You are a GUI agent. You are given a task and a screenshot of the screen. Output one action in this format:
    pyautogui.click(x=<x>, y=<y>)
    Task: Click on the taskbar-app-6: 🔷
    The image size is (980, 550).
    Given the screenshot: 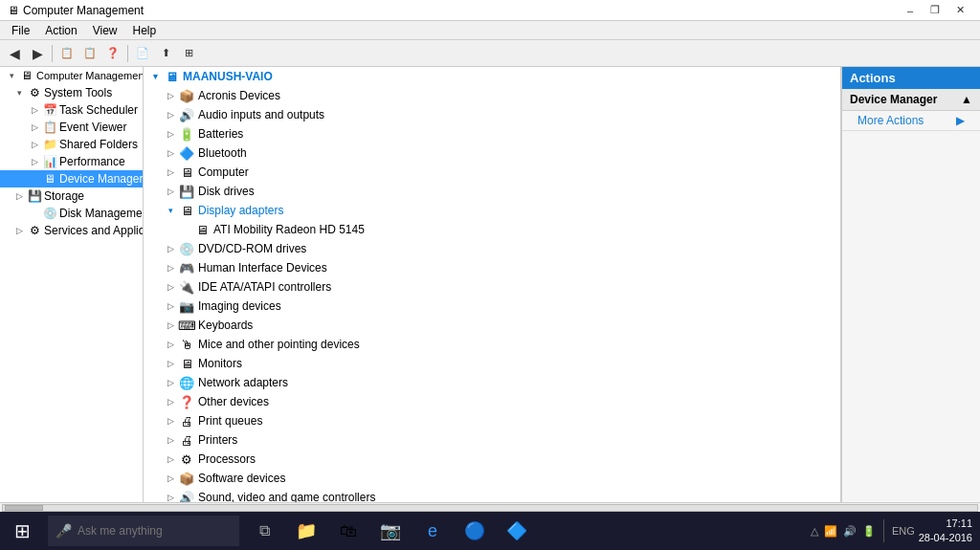 What is the action you would take?
    pyautogui.click(x=517, y=531)
    